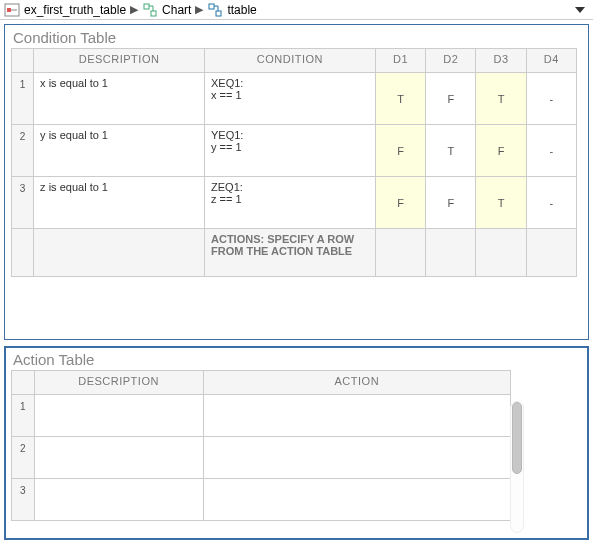 The image size is (593, 547). What do you see at coordinates (215, 10) in the screenshot?
I see `ttable-icon` at bounding box center [215, 10].